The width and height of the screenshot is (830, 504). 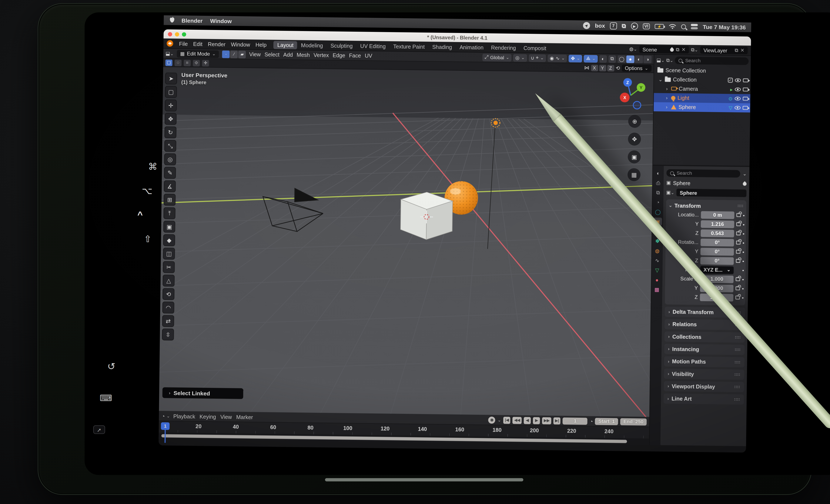 I want to click on location-icon: ➤, so click(x=586, y=26).